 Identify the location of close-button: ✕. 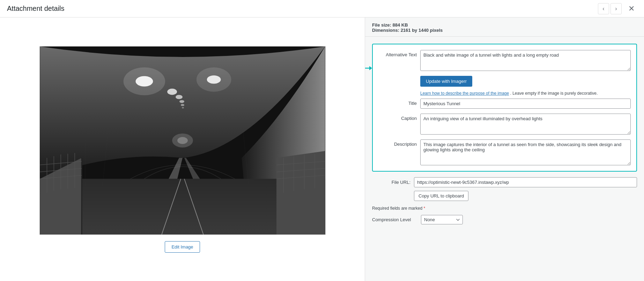
(631, 9).